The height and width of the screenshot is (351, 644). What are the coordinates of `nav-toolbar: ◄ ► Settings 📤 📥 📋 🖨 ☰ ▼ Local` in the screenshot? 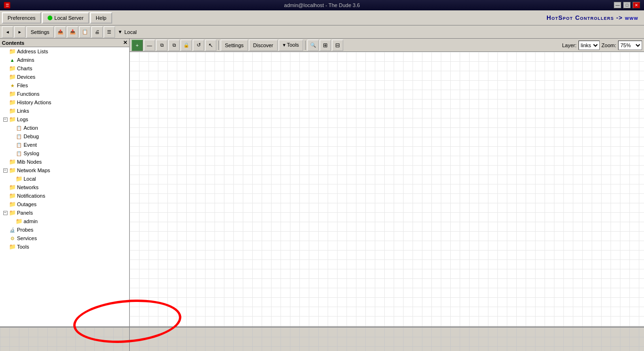 It's located at (322, 32).